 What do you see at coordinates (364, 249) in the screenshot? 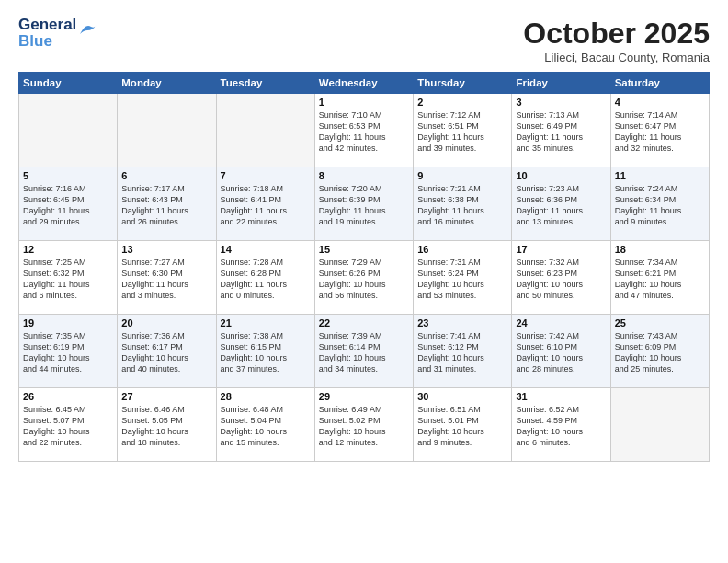
I see `day-number: 15` at bounding box center [364, 249].